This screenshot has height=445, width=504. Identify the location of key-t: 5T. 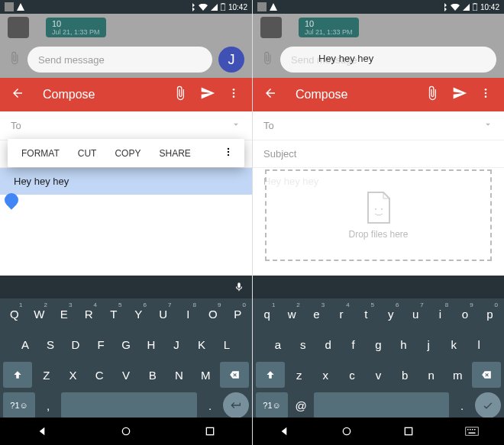
(114, 314).